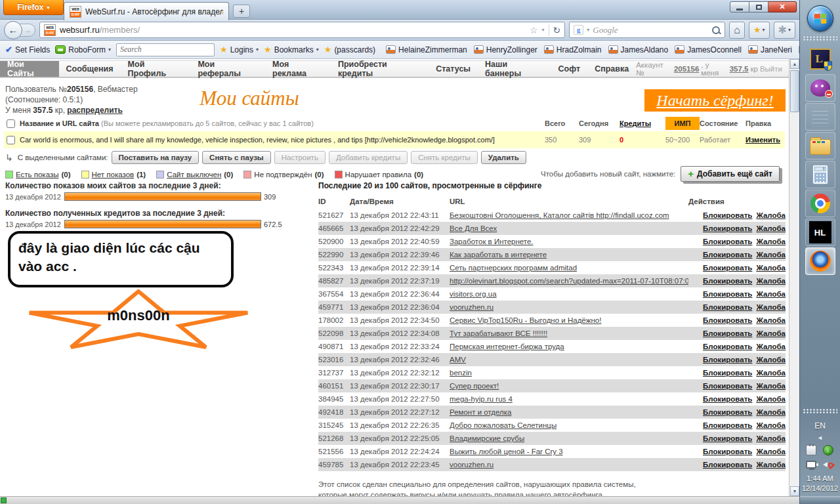  Describe the element at coordinates (759, 7) in the screenshot. I see `maximize-button` at that location.